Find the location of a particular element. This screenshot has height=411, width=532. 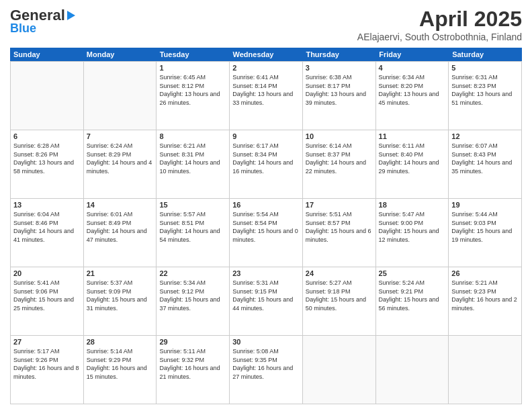

day-info: Sunrise: 6:01 AM Sunset: 8:49 PM Dayligh… is located at coordinates (120, 227).